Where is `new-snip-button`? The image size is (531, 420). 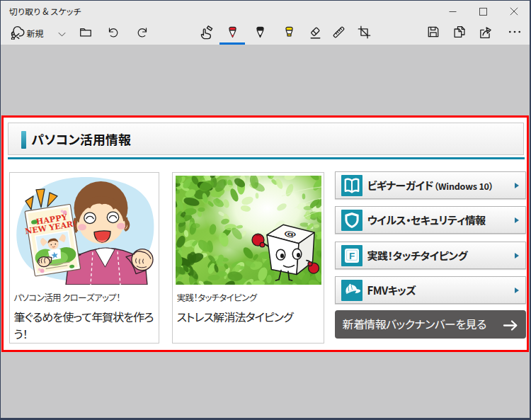 new-snip-button is located at coordinates (18, 34).